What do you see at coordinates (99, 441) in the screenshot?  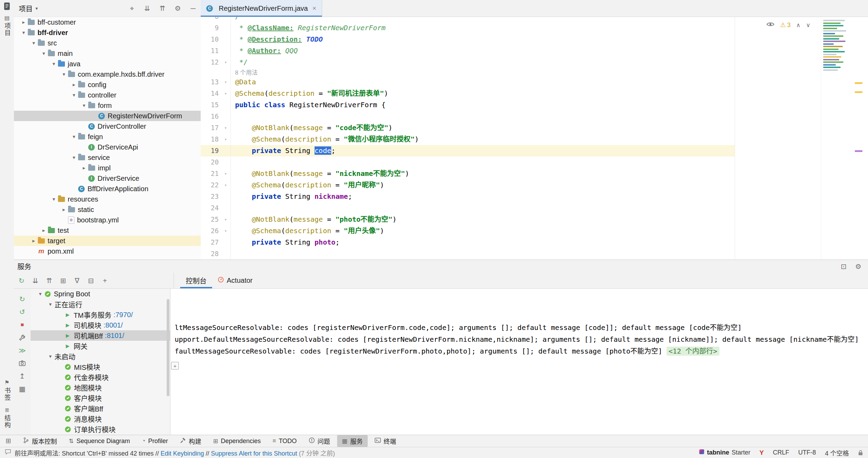 I see `tool-window-button-Sequence Diagram: ⇅Sequence Diagram` at bounding box center [99, 441].